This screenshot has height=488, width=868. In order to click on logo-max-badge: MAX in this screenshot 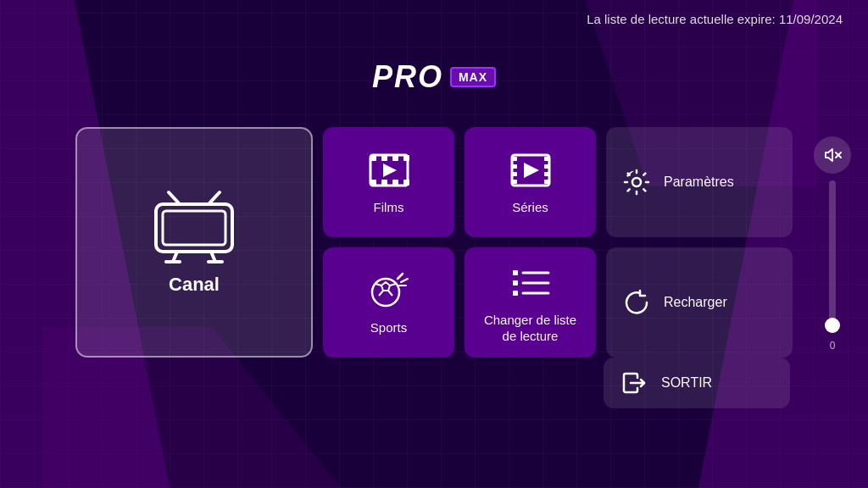, I will do `click(473, 77)`.